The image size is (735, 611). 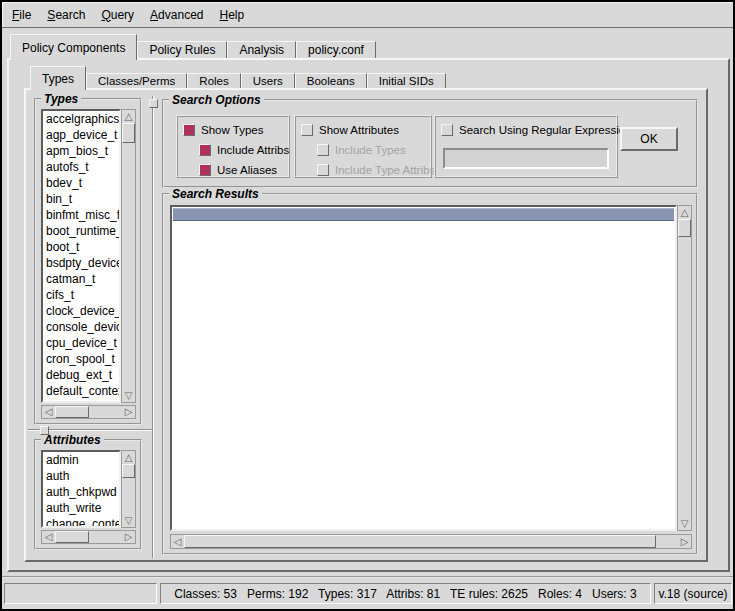 I want to click on types-list-item: cpu_device_t, so click(x=81, y=343).